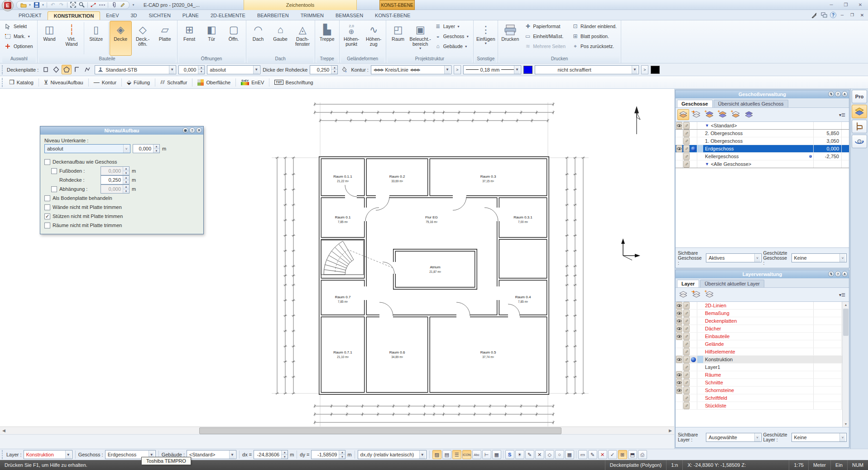 The image size is (868, 470). What do you see at coordinates (165, 38) in the screenshot?
I see `ribbon-button-platte: ▱Platte` at bounding box center [165, 38].